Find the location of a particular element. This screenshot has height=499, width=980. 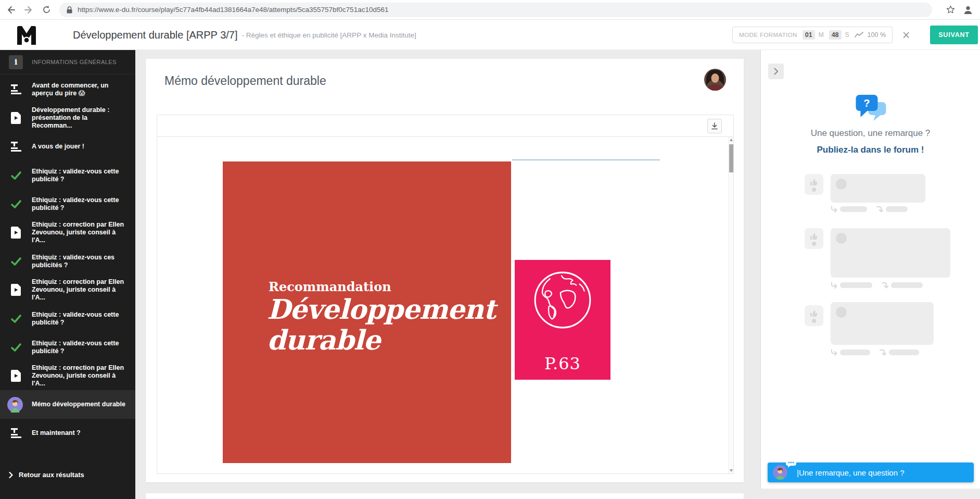

sidebar-item-apercu-du-pire: Avant de commencer, un aperçu du pire 😱 is located at coordinates (68, 90).